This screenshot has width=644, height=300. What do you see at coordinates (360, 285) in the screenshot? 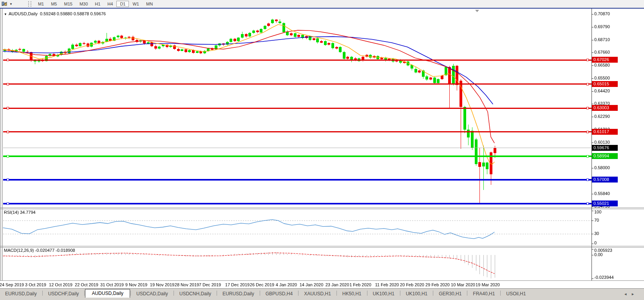
I see `date-axis-label: 1 Feb 2020` at bounding box center [360, 285].